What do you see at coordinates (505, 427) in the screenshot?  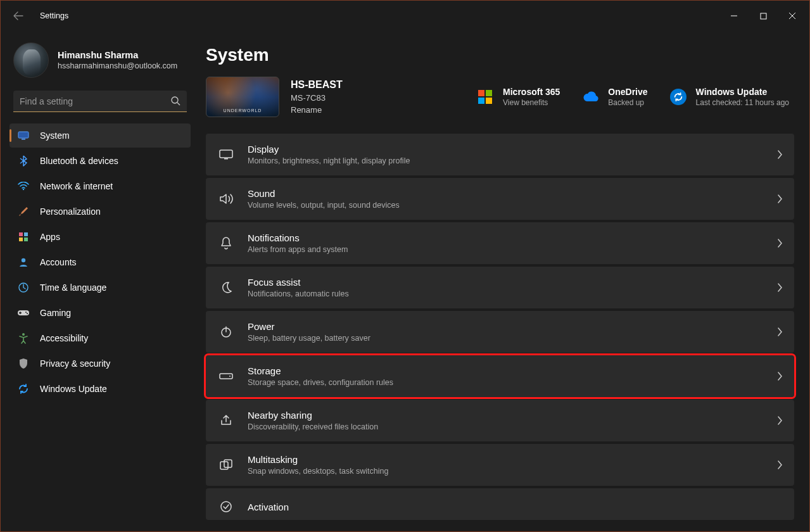 I see `card-subtitle: Discoverability, received files location` at bounding box center [505, 427].